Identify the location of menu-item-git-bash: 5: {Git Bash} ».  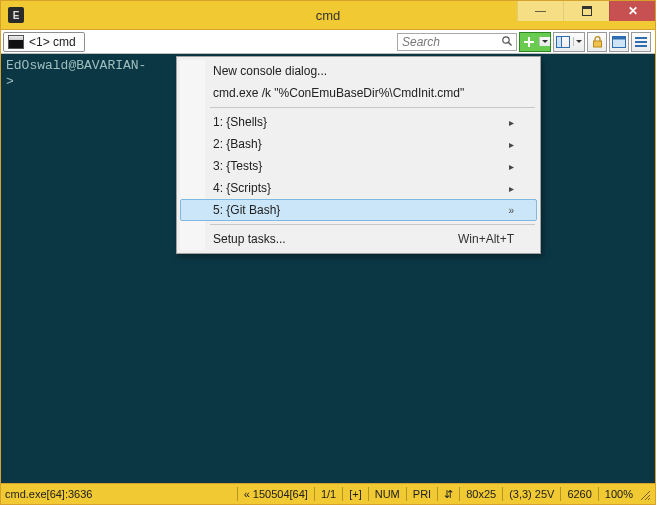
(358, 210).